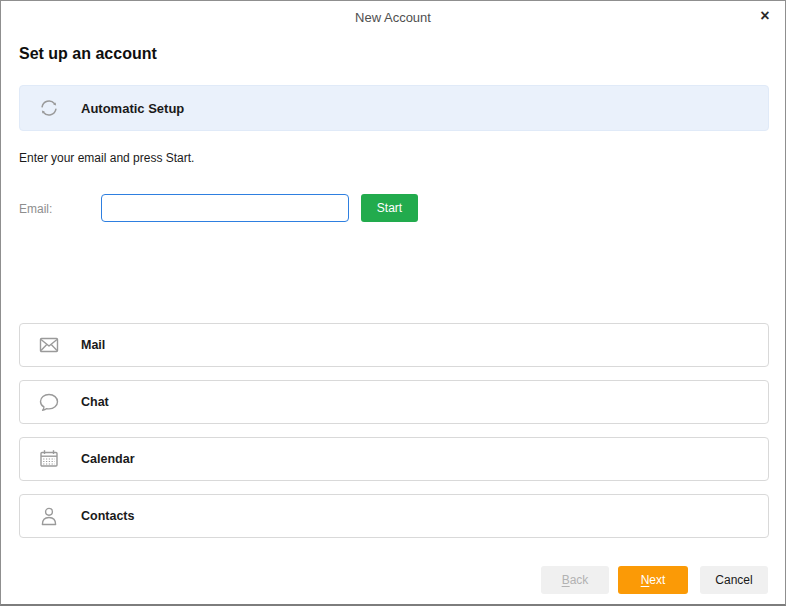  Describe the element at coordinates (393, 16) in the screenshot. I see `titlebar: New Account` at that location.